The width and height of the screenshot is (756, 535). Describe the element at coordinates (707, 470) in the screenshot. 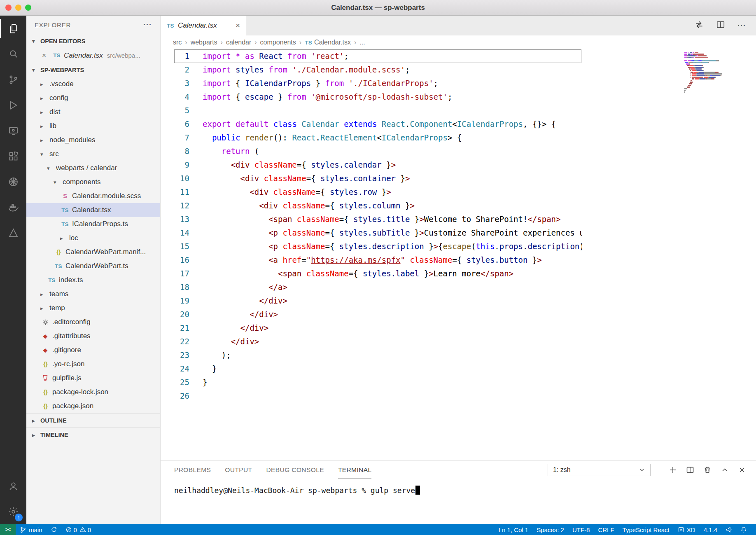

I see `kill-terminal-trash-icon` at that location.